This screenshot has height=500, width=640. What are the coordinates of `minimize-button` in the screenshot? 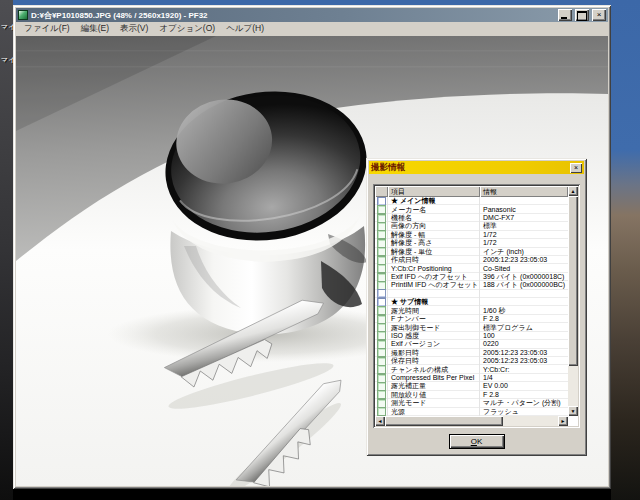 It's located at (565, 15).